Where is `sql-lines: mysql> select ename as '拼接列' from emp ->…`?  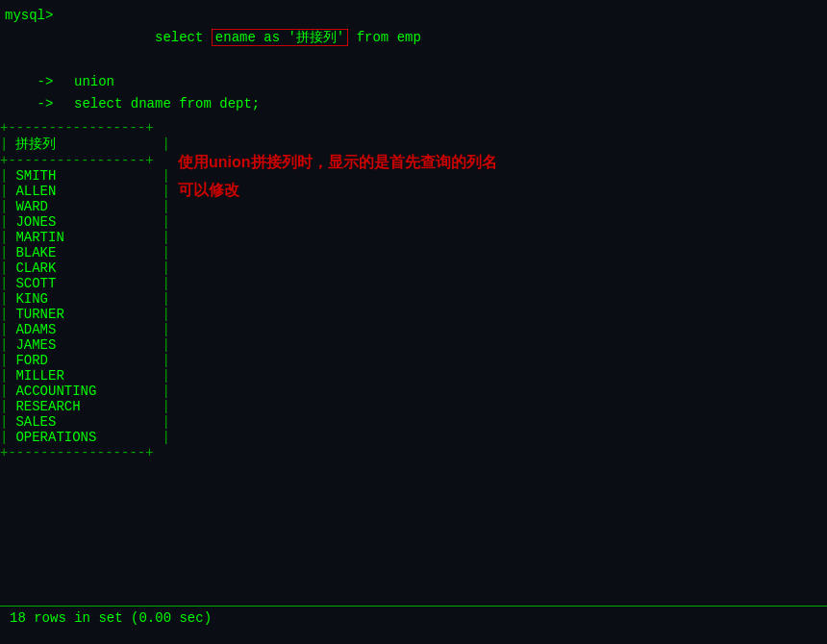
sql-lines: mysql> select ename as '拼接列' from emp ->… is located at coordinates (213, 60).